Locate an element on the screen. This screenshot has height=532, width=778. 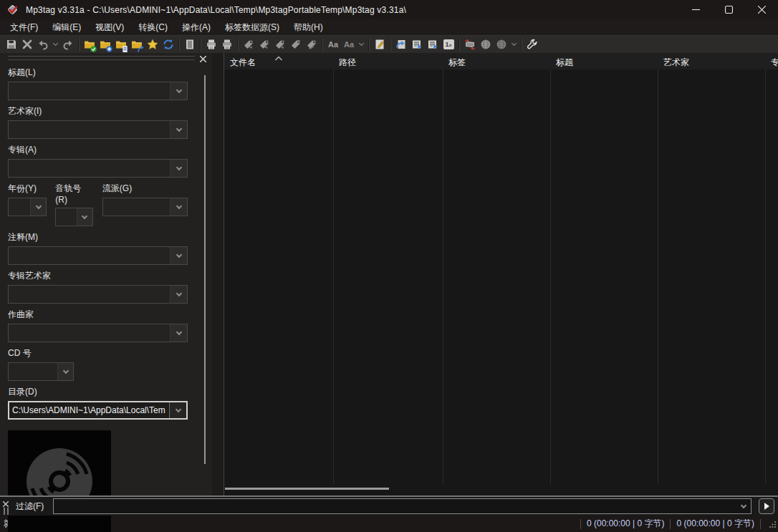
undo-menu-icon is located at coordinates (56, 44).